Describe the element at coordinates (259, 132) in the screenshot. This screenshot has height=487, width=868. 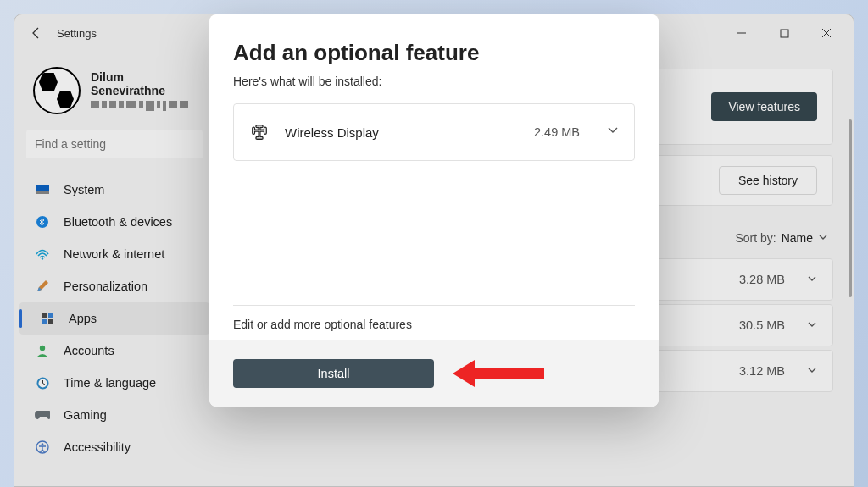
I see `puzzle-icon` at that location.